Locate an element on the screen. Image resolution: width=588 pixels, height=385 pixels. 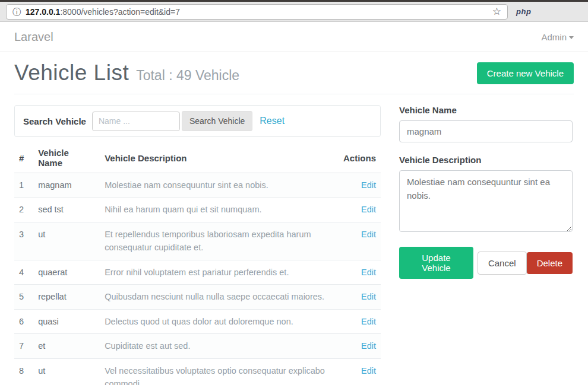
table-row: 4 quaerat Error nihil voluptatem est par… is located at coordinates (197, 272).